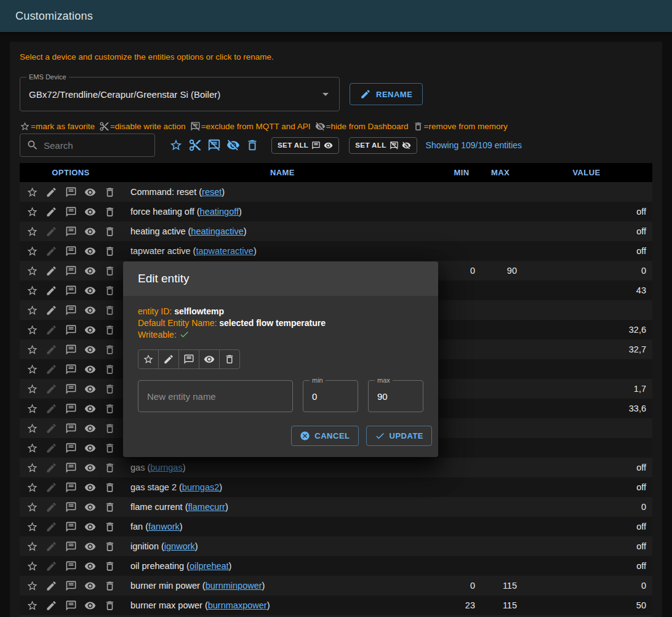 Image resolution: width=672 pixels, height=617 pixels. Describe the element at coordinates (201, 487) in the screenshot. I see `entity-link: burngas2` at that location.